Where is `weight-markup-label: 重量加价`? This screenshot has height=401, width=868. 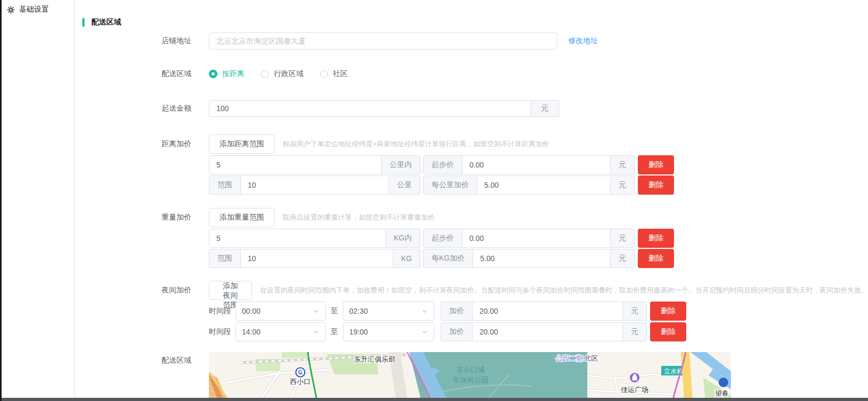 weight-markup-label: 重量加价 is located at coordinates (146, 218).